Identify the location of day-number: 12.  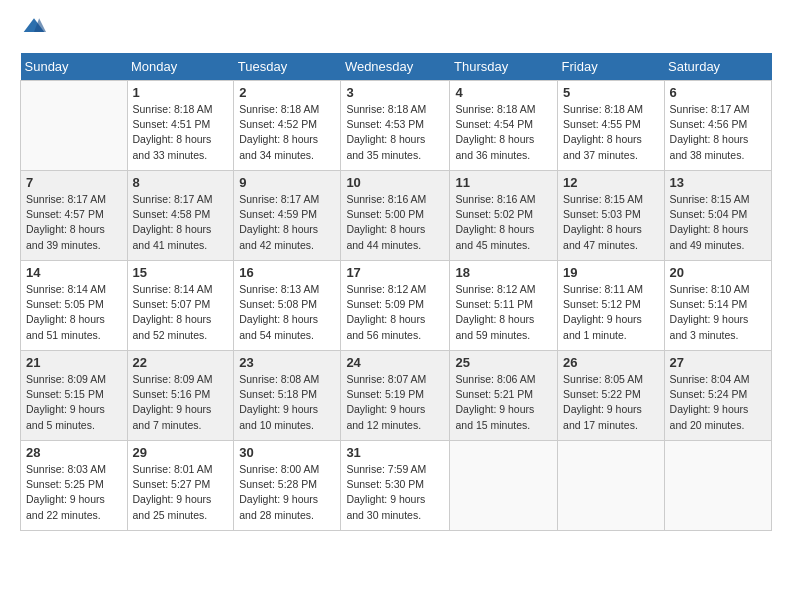
(611, 182).